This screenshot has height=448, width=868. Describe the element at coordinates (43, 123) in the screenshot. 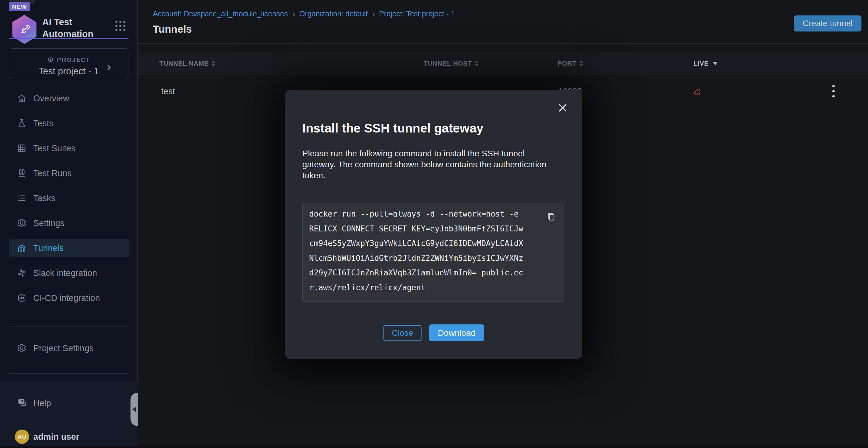

I see `sidebar-item-label: Tests` at that location.